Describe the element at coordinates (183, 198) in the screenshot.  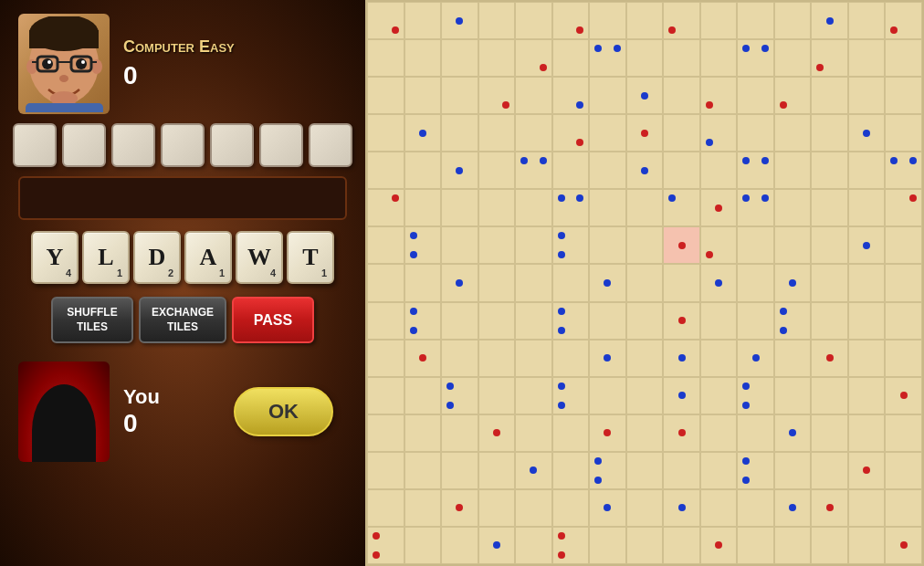
I see `word-input` at that location.